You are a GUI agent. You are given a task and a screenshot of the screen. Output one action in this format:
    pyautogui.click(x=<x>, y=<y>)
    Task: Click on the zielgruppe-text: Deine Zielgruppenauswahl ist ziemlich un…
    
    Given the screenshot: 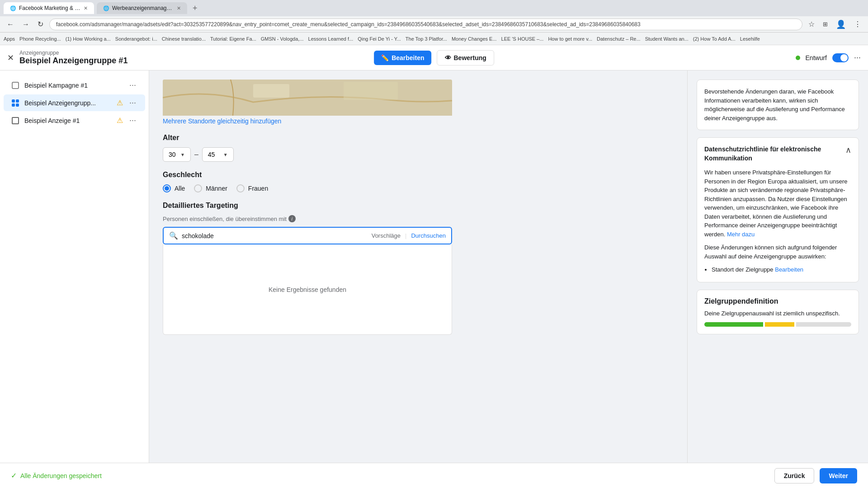 What is the action you would take?
    pyautogui.click(x=778, y=314)
    